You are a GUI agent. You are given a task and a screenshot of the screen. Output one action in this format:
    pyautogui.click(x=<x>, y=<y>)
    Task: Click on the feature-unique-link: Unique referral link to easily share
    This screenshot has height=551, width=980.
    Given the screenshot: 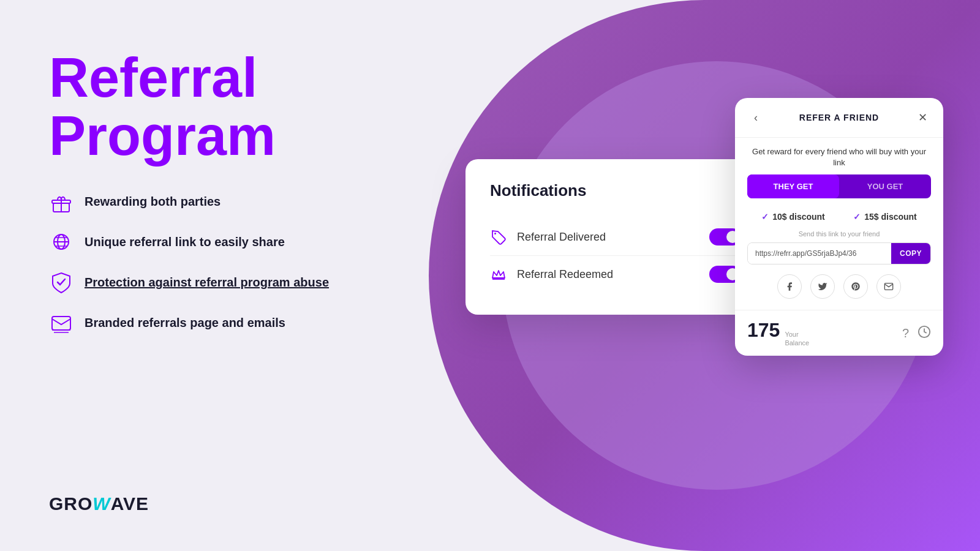 What is the action you would take?
    pyautogui.click(x=221, y=242)
    